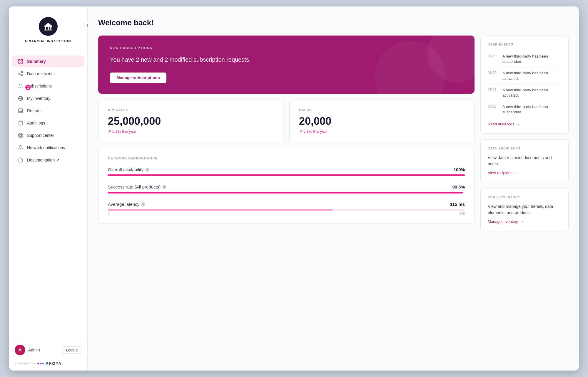  I want to click on data-recipients-card: DATA RECIPIENTS View data recipient docu…, so click(524, 161).